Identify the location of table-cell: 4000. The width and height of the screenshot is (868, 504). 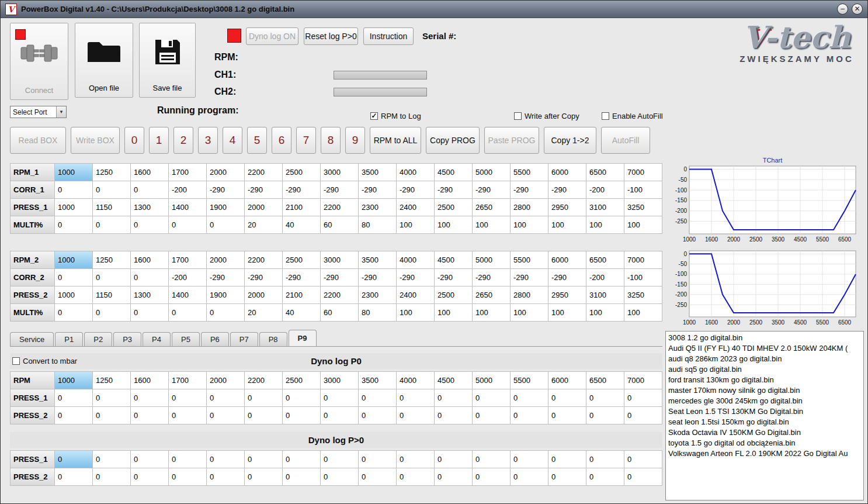
(416, 172).